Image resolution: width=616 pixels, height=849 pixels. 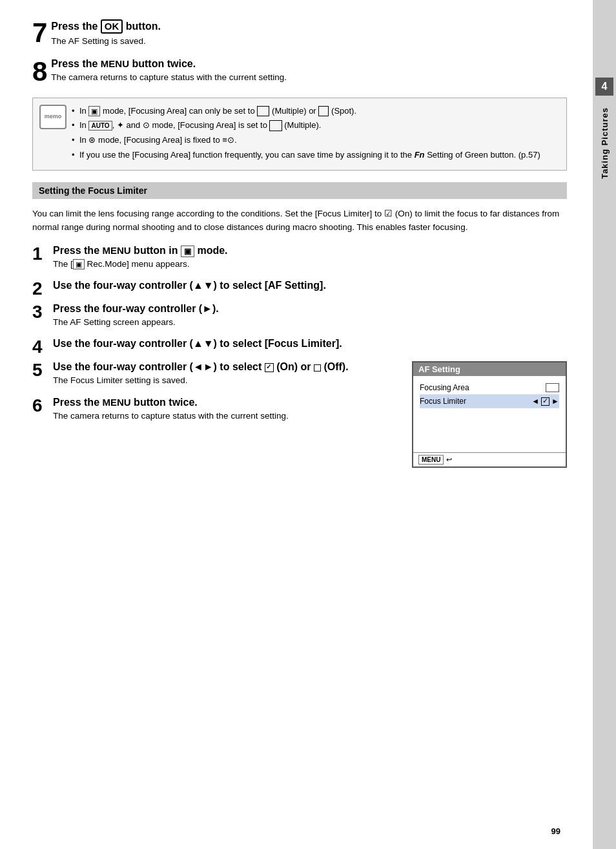 I want to click on bracket-spot, so click(x=323, y=111).